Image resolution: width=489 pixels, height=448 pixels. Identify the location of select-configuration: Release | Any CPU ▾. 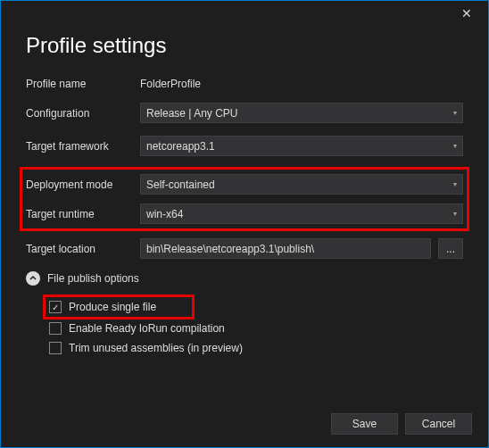
(302, 112).